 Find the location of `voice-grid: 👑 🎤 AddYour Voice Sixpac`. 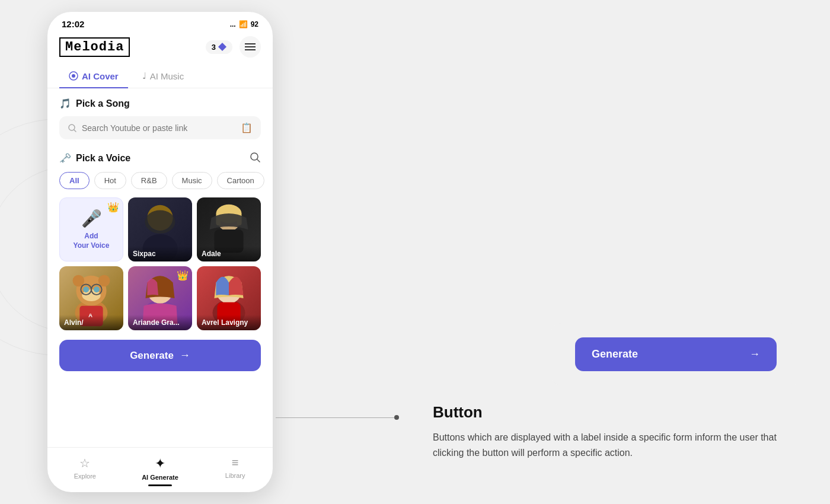

voice-grid: 👑 🎤 AddYour Voice Sixpac is located at coordinates (160, 264).